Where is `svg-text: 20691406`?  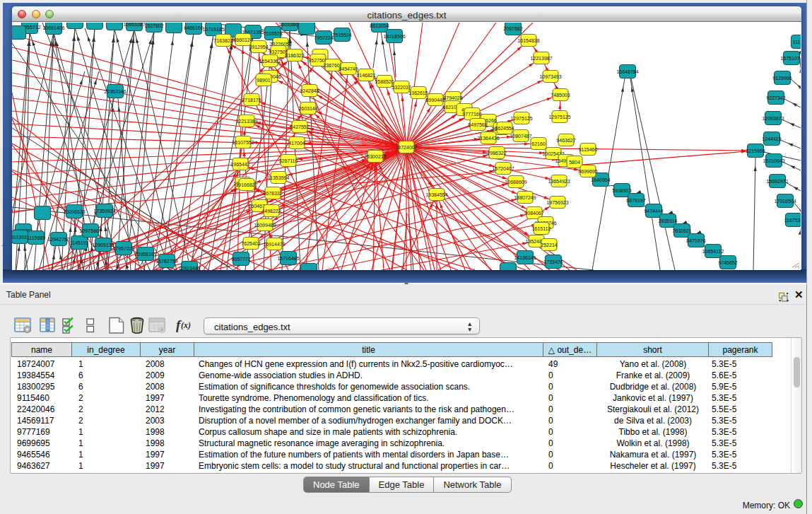
svg-text: 20691406 is located at coordinates (54, 28).